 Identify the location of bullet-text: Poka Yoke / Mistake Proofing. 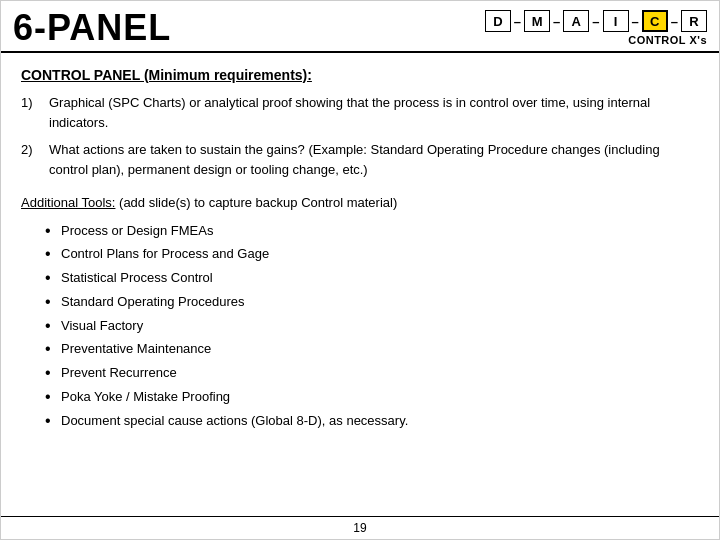
(146, 397).